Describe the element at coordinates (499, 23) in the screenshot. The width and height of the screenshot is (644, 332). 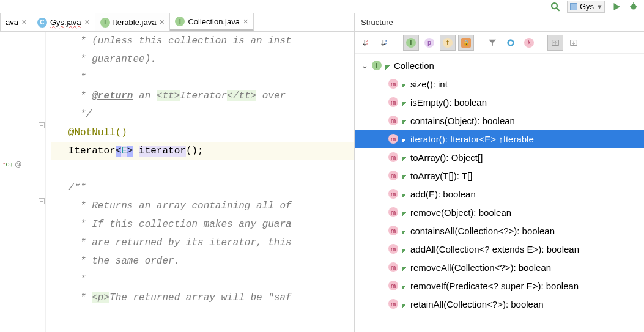
I see `structure-title: Structure` at that location.